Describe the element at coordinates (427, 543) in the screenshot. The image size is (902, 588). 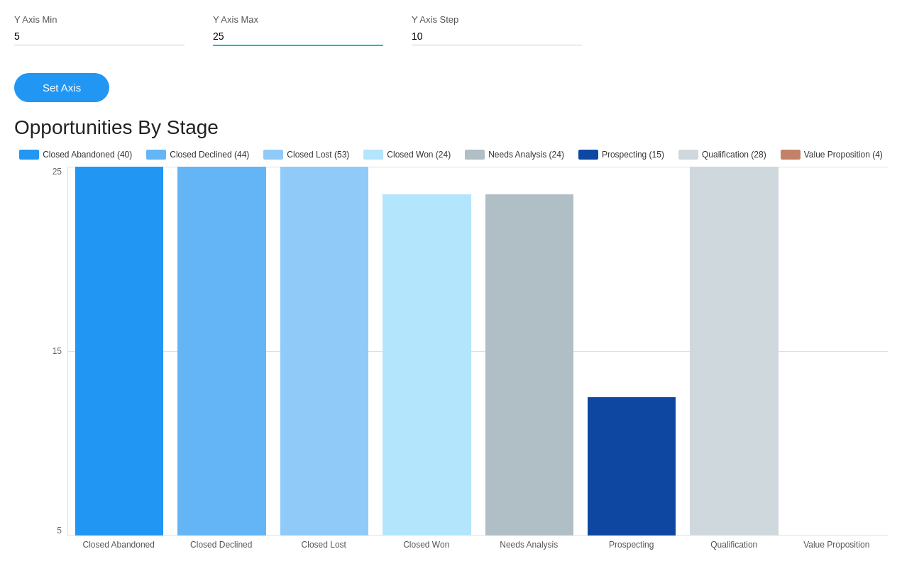
I see `x-axis-label: Closed Won` at that location.